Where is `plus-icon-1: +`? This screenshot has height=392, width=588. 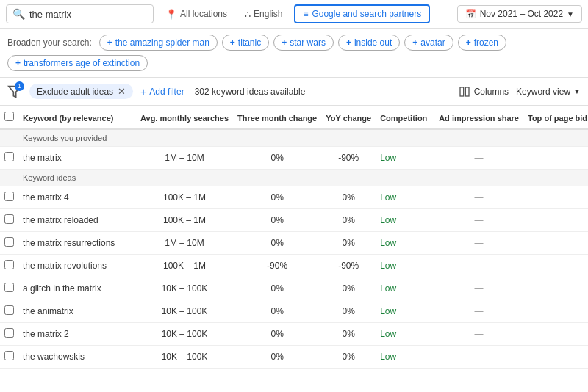
plus-icon-1: + is located at coordinates (232, 43).